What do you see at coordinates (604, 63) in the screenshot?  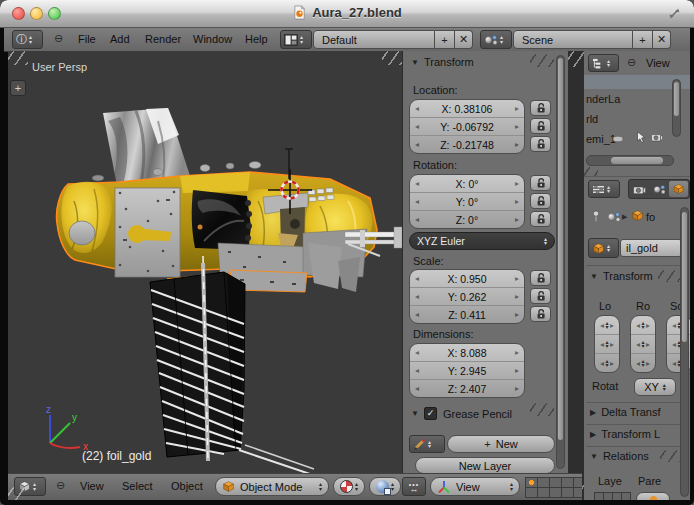 I see `editor-type-button-outliner` at bounding box center [604, 63].